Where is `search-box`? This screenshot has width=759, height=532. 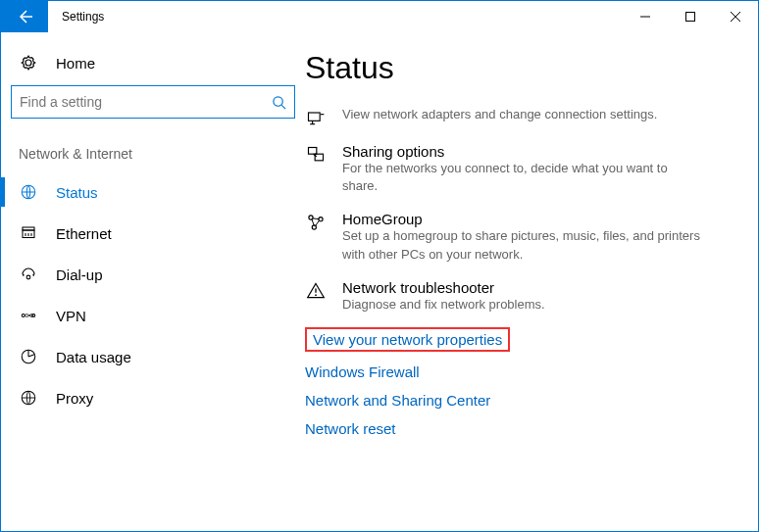 search-box is located at coordinates (153, 102).